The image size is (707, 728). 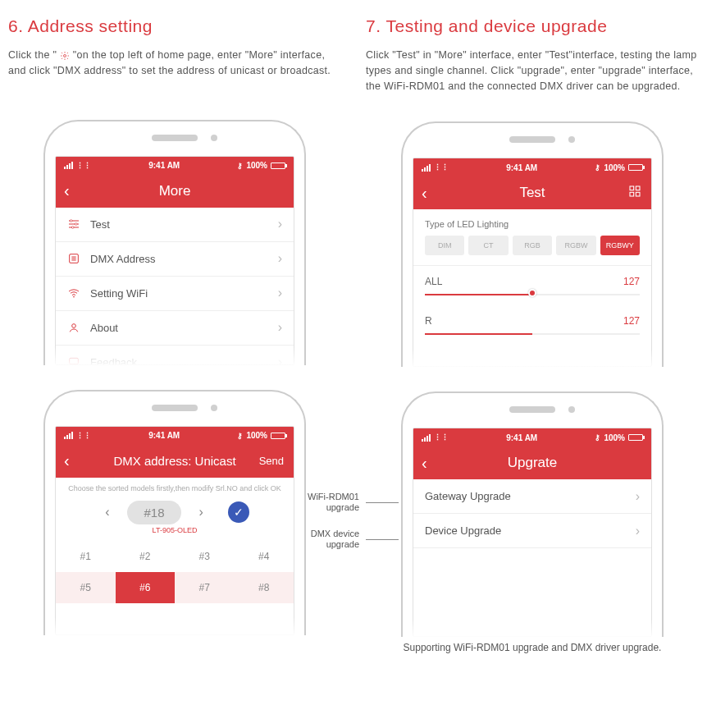 What do you see at coordinates (330, 539) in the screenshot?
I see `callout-device: DMX device upgrade` at bounding box center [330, 539].